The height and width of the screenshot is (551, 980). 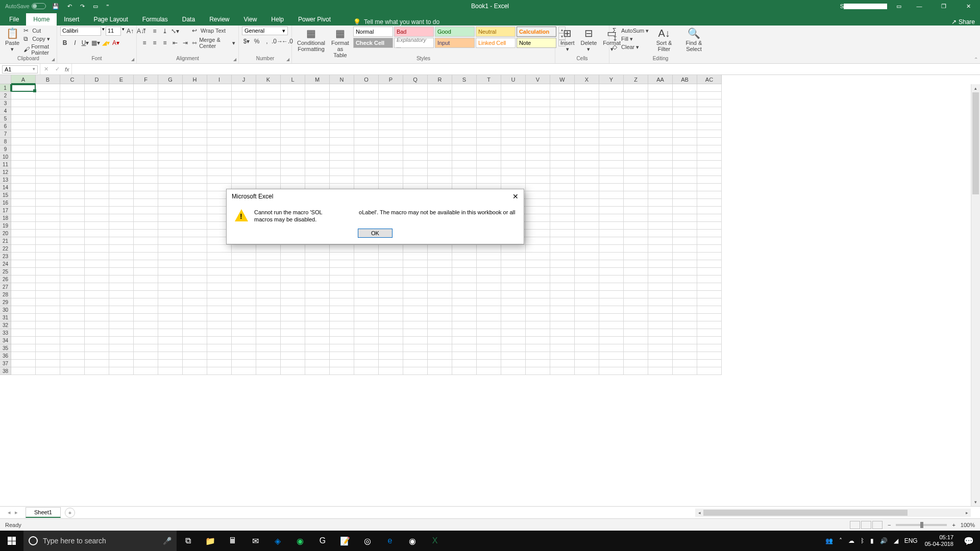 I want to click on row-header: 1, so click(x=6, y=88).